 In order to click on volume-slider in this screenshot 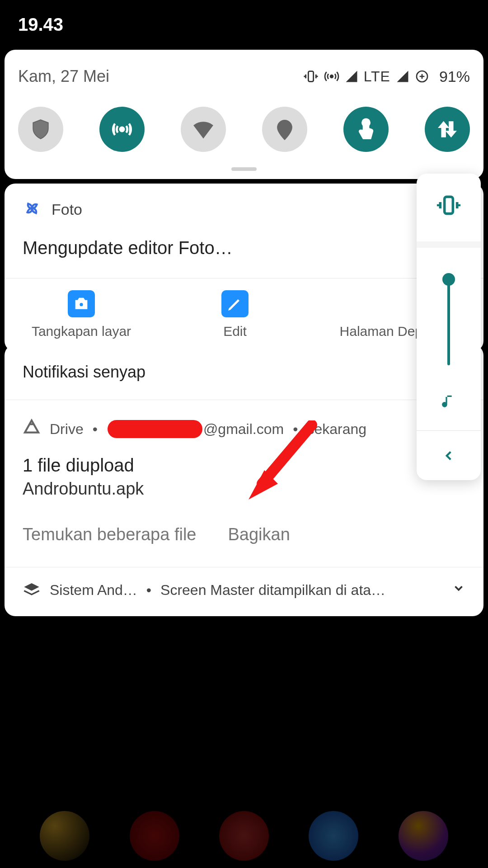, I will do `click(449, 322)`.